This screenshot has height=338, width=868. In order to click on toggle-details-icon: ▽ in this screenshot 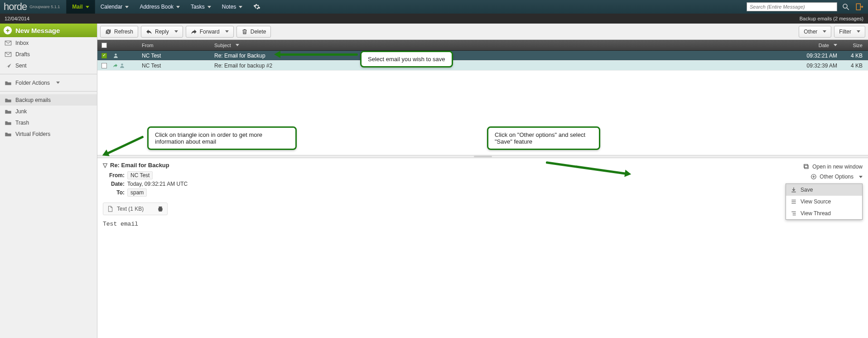, I will do `click(105, 165)`.